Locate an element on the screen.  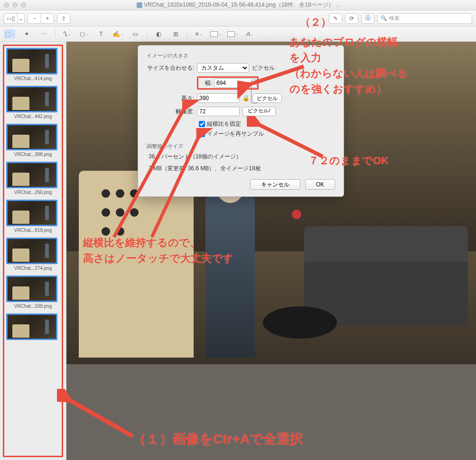
thumbnail-item: VRChat...339.png is located at coordinates (33, 292).